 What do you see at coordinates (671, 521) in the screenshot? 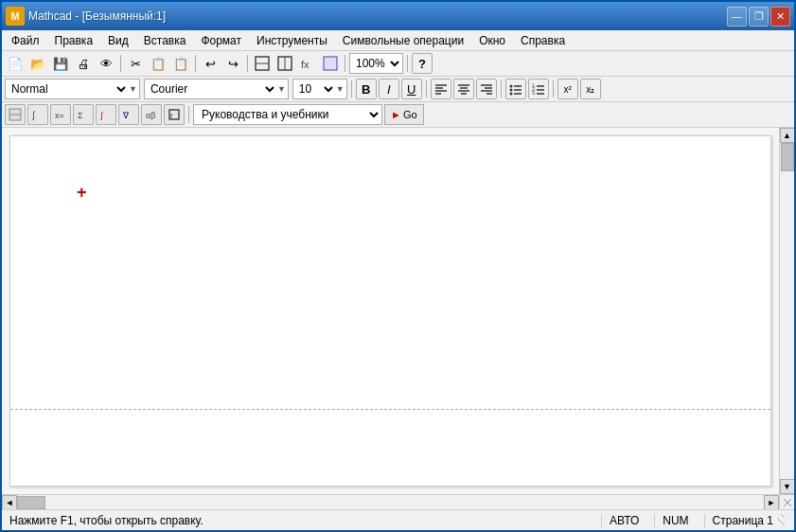
I see `status-numlock: NUM` at bounding box center [671, 521].